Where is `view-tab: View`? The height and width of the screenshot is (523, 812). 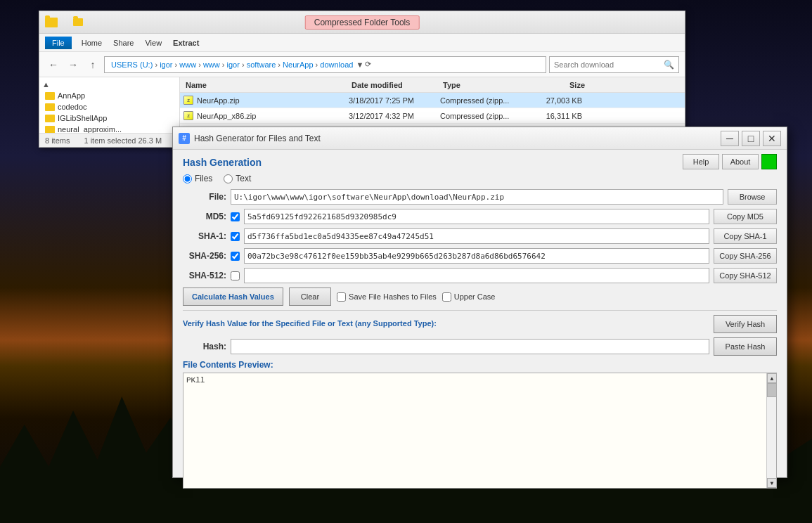 view-tab: View is located at coordinates (153, 43).